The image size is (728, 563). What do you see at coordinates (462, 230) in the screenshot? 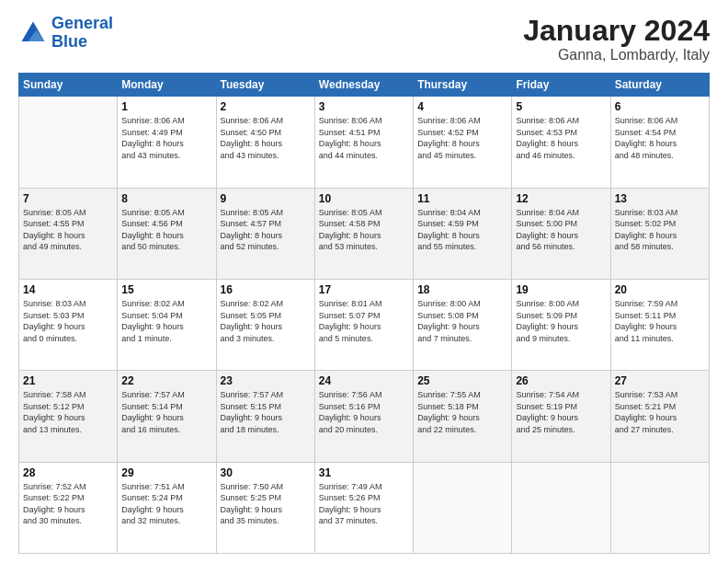
I see `day-info: Sunrise: 8:04 AMSunset: 4:59 PMDaylight:…` at bounding box center [462, 230].